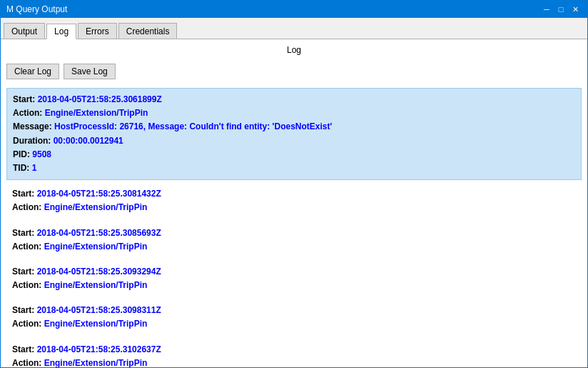 This screenshot has width=588, height=368. What do you see at coordinates (99, 349) in the screenshot?
I see `log-field-value: 2018-04-05T21:58:25.3102637Z` at bounding box center [99, 349].